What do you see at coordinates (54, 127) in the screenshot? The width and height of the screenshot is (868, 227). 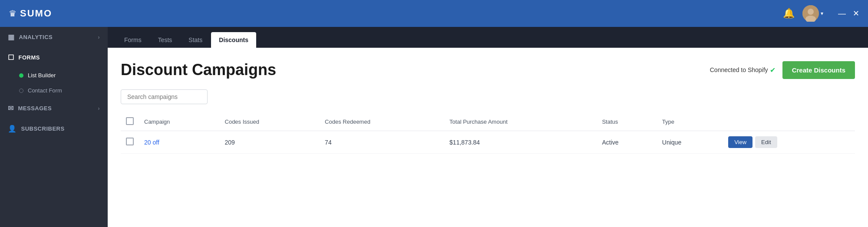 I see `sidebar: ▦ Analytics › ☐ Forms List Builder Conta…` at bounding box center [54, 127].